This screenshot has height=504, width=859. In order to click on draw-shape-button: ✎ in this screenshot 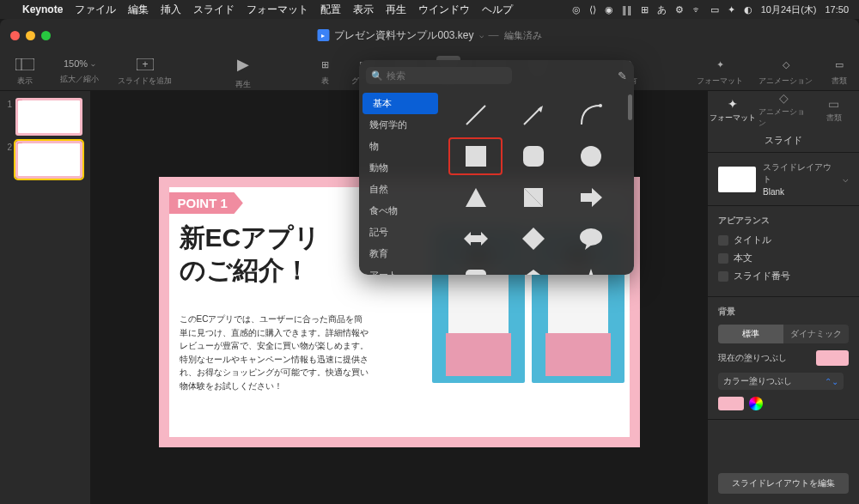, I will do `click(622, 76)`.